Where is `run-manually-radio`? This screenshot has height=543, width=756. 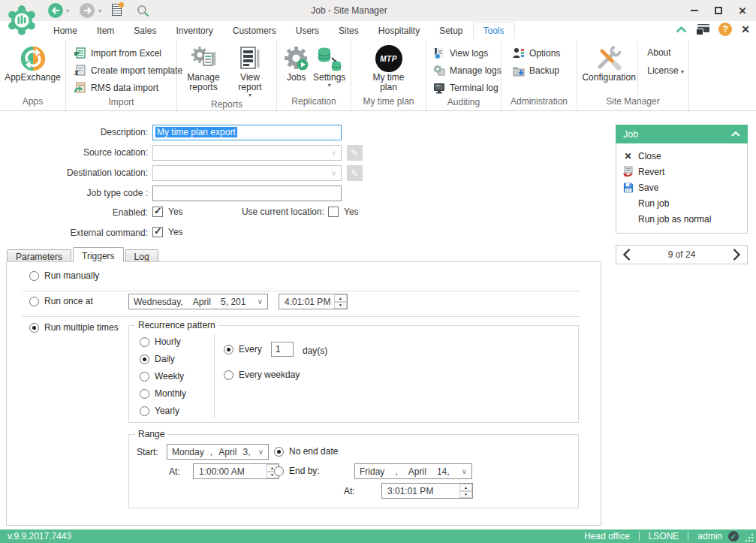 run-manually-radio is located at coordinates (35, 276).